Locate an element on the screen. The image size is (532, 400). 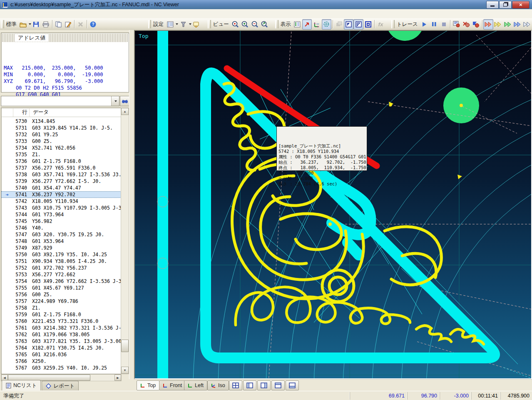
layout-right-split-button is located at coordinates (264, 385).